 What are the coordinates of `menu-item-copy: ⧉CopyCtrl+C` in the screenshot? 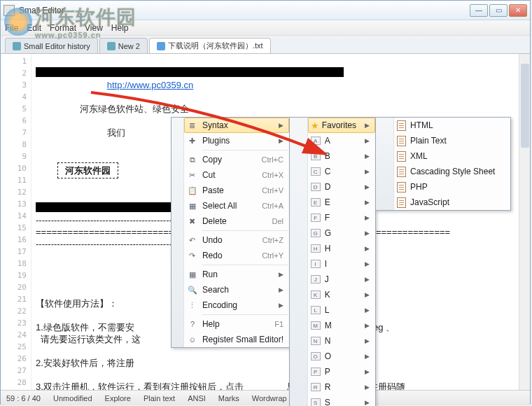 It's located at (237, 160).